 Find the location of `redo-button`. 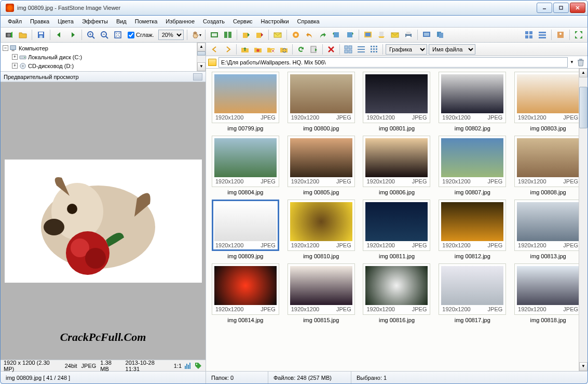

redo-button is located at coordinates (323, 35).